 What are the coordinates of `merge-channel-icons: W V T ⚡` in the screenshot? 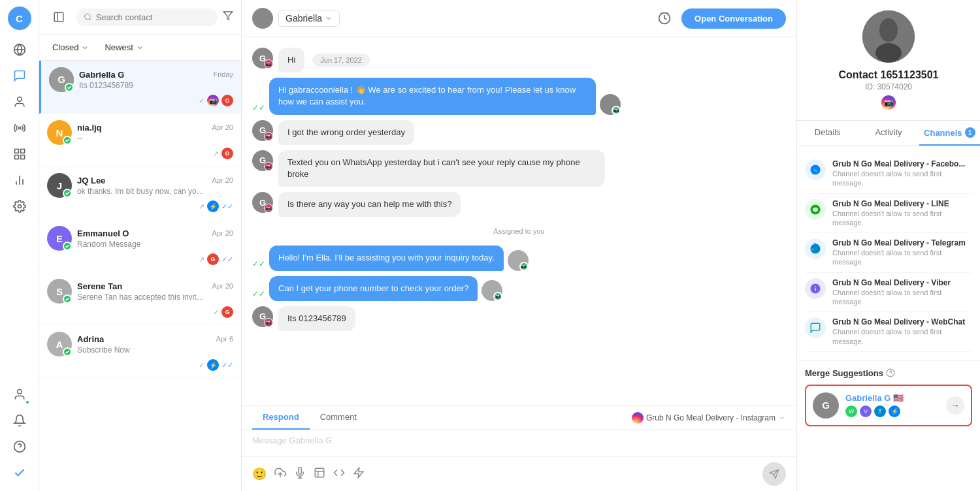 It's located at (892, 411).